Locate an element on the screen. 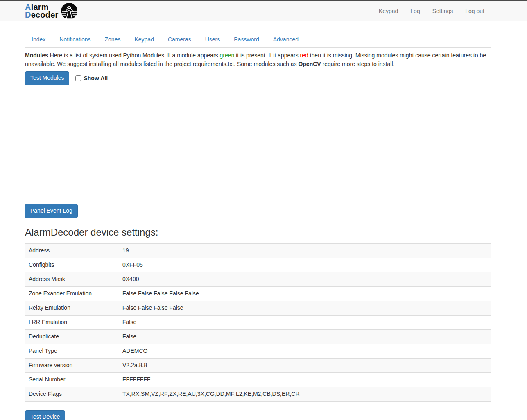 The height and width of the screenshot is (420, 527). green-status-word: green is located at coordinates (227, 55).